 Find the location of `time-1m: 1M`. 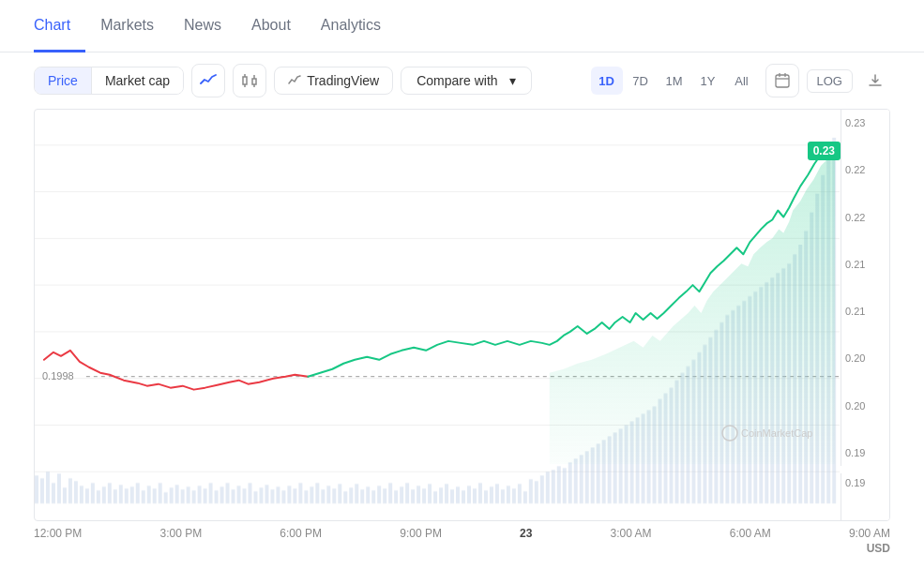

time-1m: 1M is located at coordinates (674, 81).